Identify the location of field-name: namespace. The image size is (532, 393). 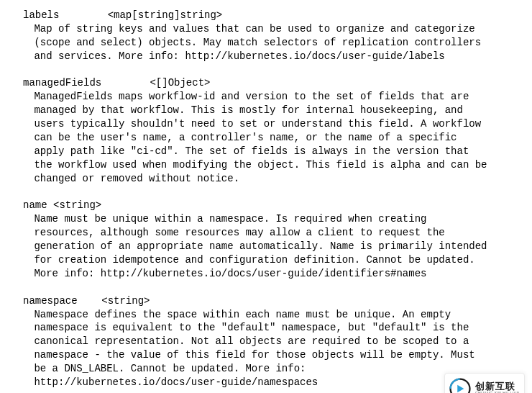
(50, 301).